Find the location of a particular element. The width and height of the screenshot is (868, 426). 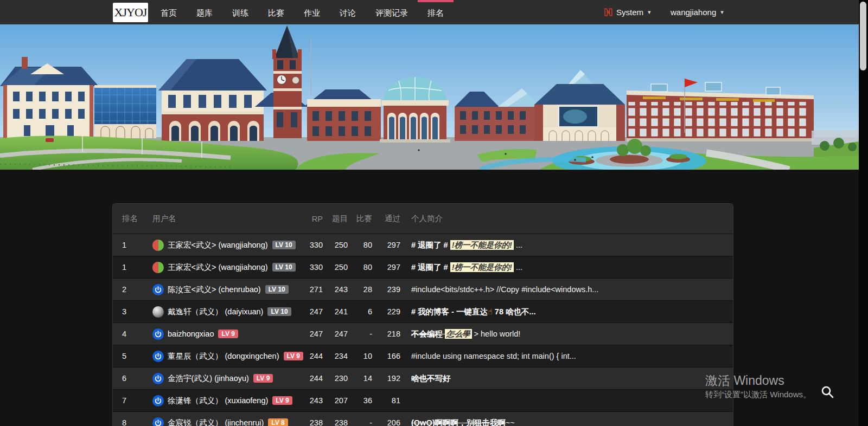

username-link: baizhongxiao is located at coordinates (191, 334).